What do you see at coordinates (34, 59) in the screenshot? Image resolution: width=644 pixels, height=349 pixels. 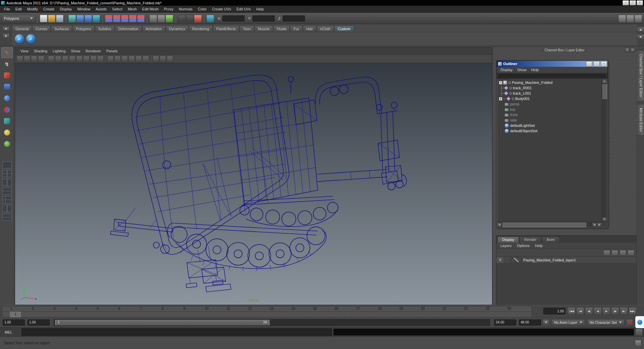 I see `bookmark-icon` at bounding box center [34, 59].